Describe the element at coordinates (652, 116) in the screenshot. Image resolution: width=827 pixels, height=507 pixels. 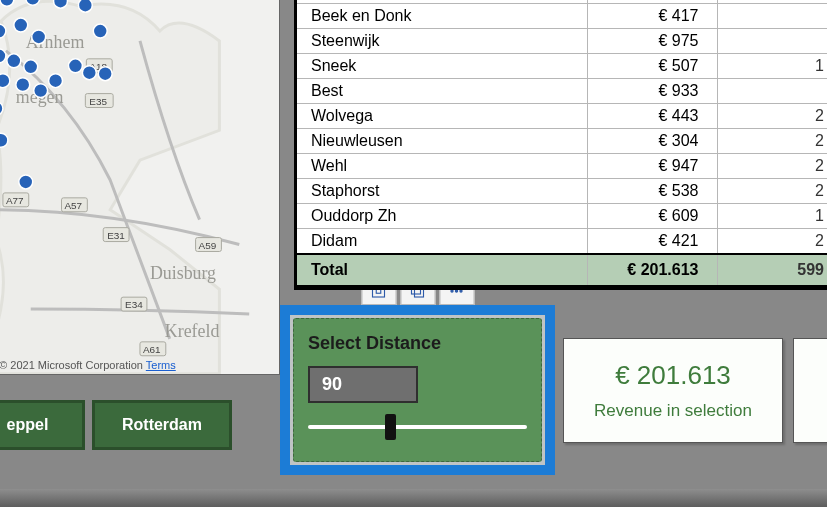
I see `cell-revenue: € 443` at that location.